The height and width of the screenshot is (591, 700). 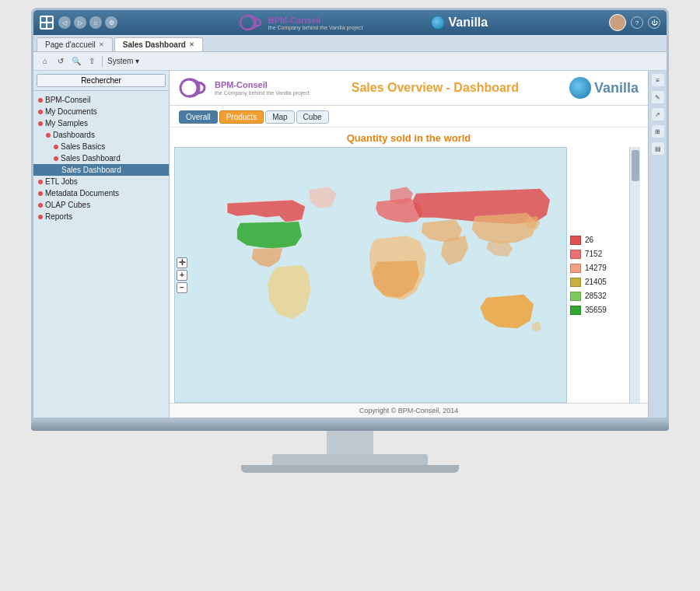 I want to click on right-icon-2: ✎, so click(x=658, y=97).